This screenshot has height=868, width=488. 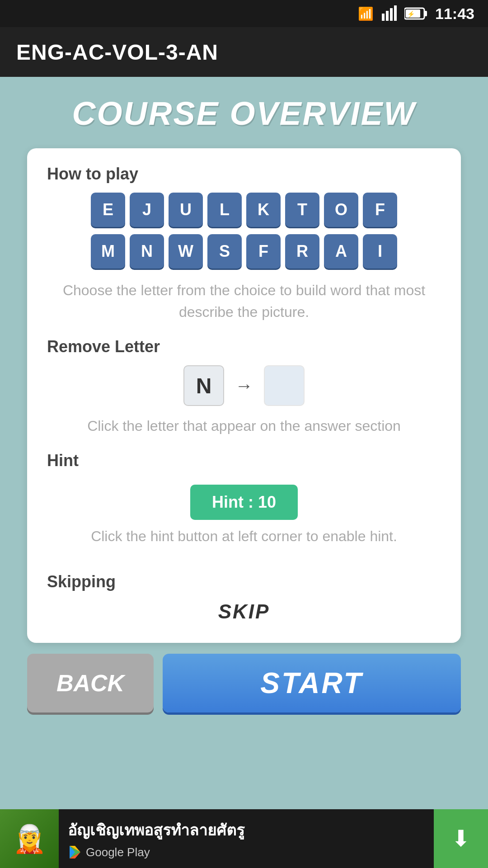 I want to click on arrow-right-icon: →, so click(x=244, y=386).